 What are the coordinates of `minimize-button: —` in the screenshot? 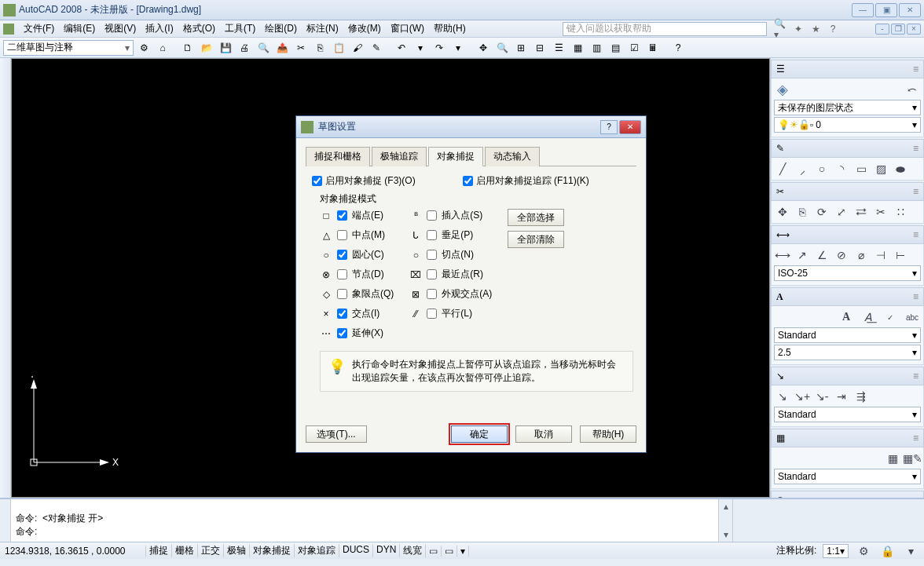 It's located at (863, 10).